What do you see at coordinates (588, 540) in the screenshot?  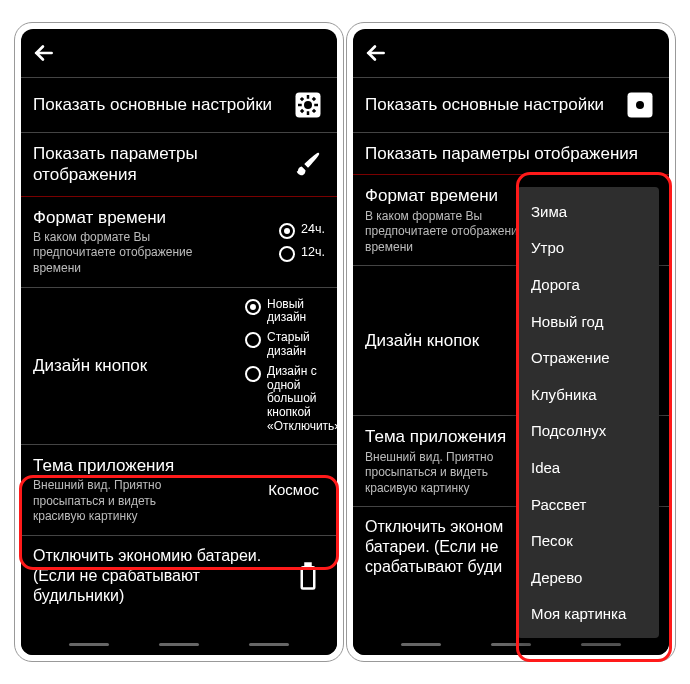 I see `theme-option: Песок` at bounding box center [588, 540].